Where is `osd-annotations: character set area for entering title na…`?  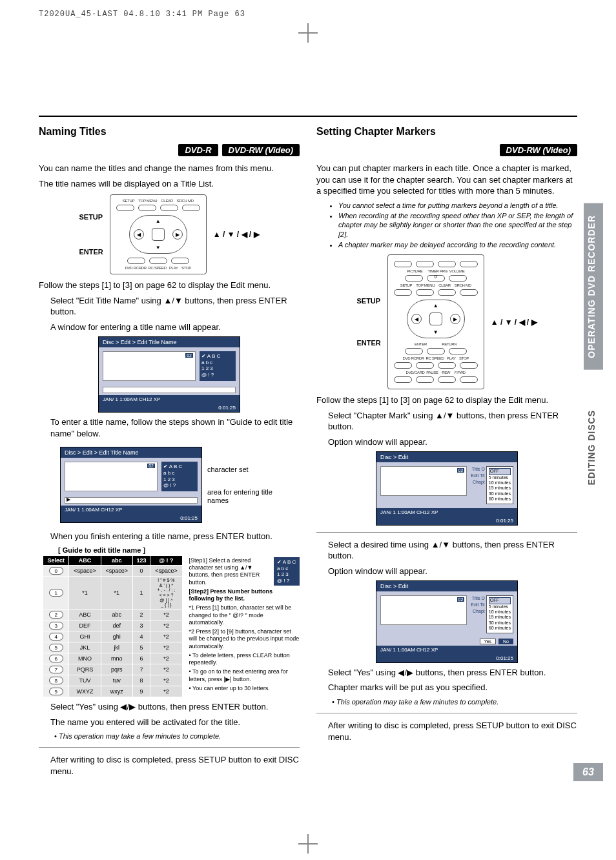
osd-annotations: character set area for entering title na… is located at coordinates (243, 486).